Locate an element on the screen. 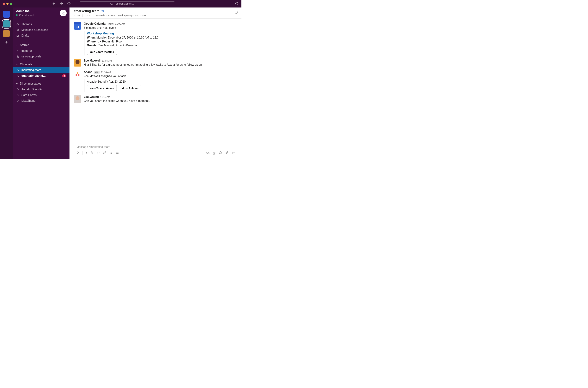  history-nav is located at coordinates (61, 4).